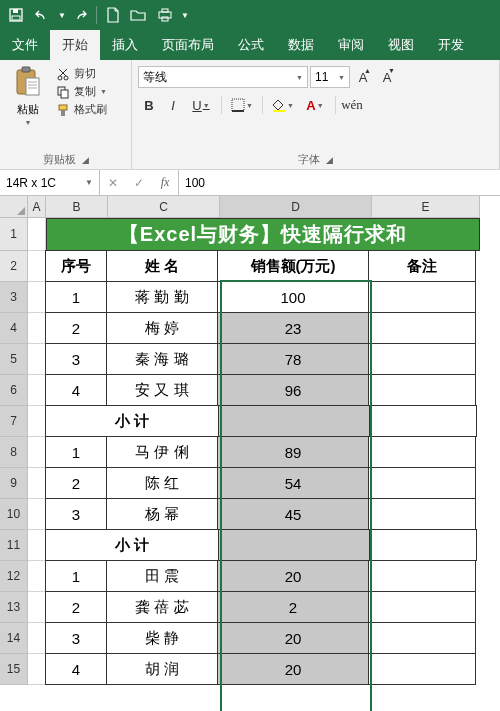  Describe the element at coordinates (42, 15) in the screenshot. I see `undo-icon` at that location.